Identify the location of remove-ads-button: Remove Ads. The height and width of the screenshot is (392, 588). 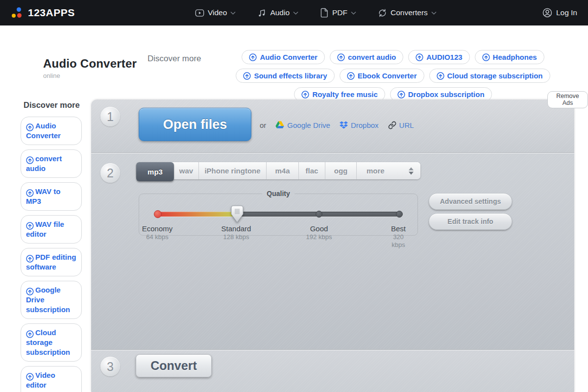
(567, 100).